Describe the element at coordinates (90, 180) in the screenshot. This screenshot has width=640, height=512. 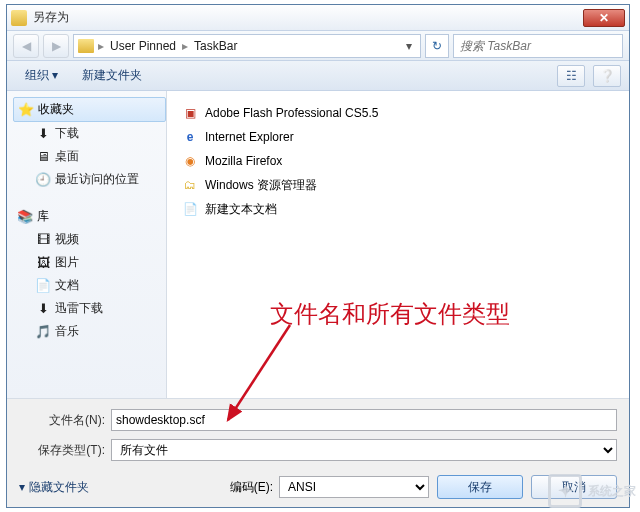
I see `sidebar-item-recent: 🕘最近访问的位置` at that location.